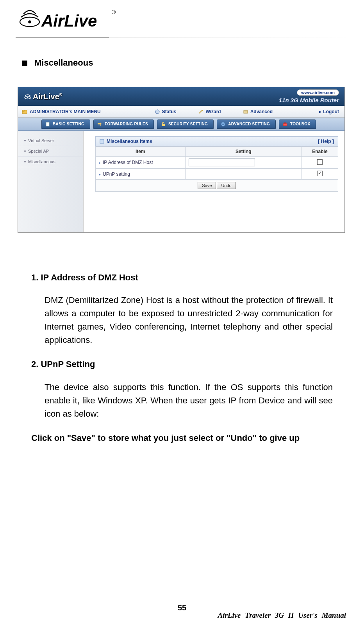 The image size is (364, 624). What do you see at coordinates (217, 162) in the screenshot?
I see `table-row: ▸IP Address of DMZ Host` at bounding box center [217, 162].